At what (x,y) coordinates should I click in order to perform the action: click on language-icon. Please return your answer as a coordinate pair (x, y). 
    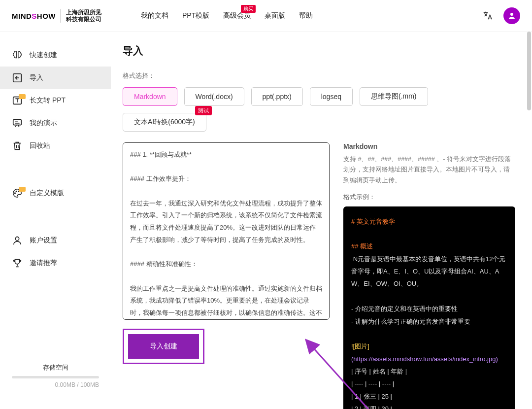
    Looking at the image, I should click on (488, 16).